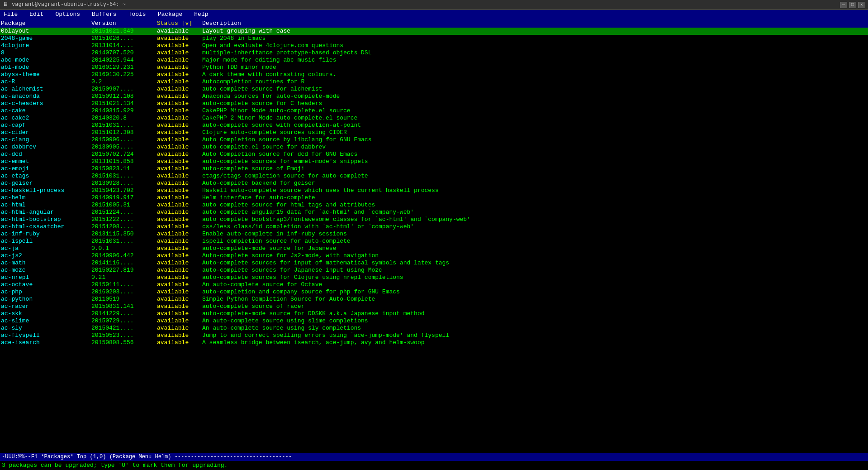 The image size is (868, 470). What do you see at coordinates (535, 118) in the screenshot?
I see `package-description: CakePHP 2 Minor Mode auto-complete.el so…` at bounding box center [535, 118].